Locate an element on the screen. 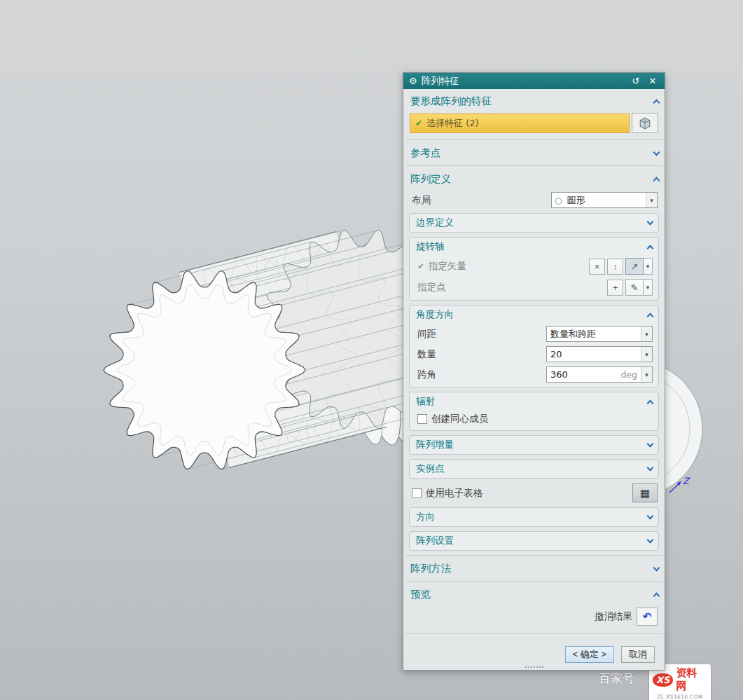 This screenshot has height=700, width=743. span-angle-input is located at coordinates (582, 374).